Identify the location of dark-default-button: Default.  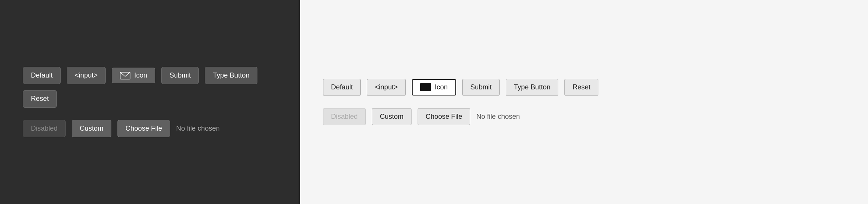
(42, 76).